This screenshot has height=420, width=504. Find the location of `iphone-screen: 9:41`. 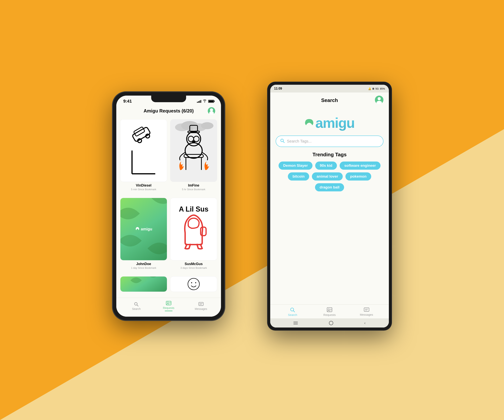

iphone-screen: 9:41 is located at coordinates (169, 206).